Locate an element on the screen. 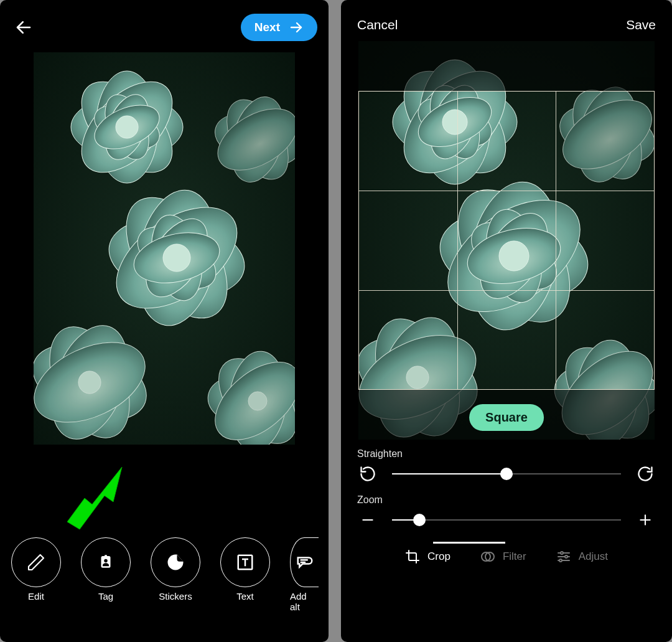  sticker-icon is located at coordinates (175, 562).